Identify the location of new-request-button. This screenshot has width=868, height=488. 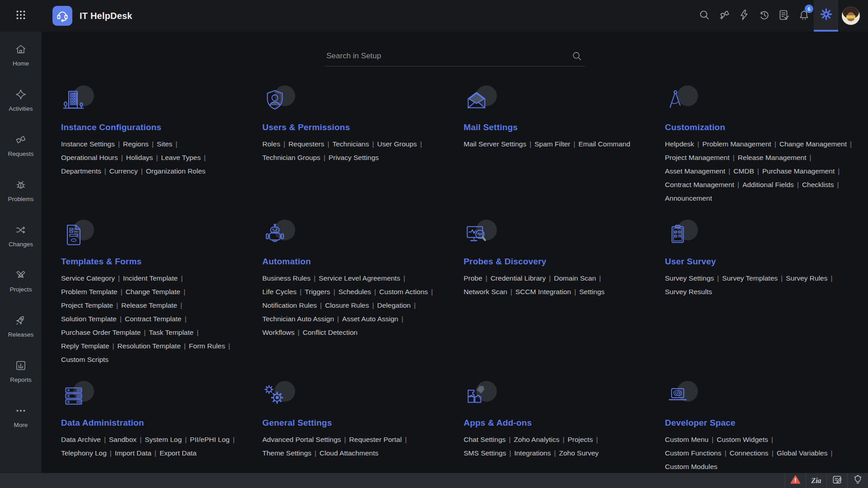
(724, 16).